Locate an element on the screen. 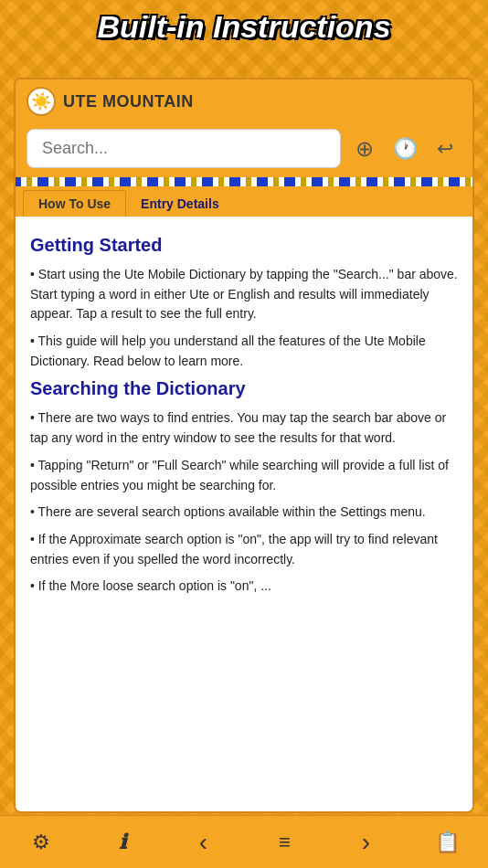 This screenshot has width=488, height=868. searching-para-5: • If the More loose search option is "on… is located at coordinates (244, 587).